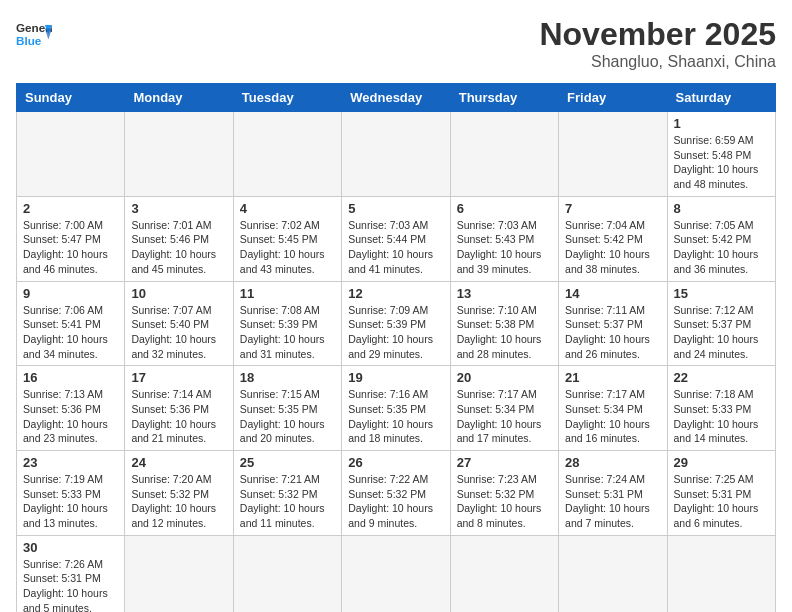 The height and width of the screenshot is (612, 792). Describe the element at coordinates (722, 294) in the screenshot. I see `day-number: 15` at that location.